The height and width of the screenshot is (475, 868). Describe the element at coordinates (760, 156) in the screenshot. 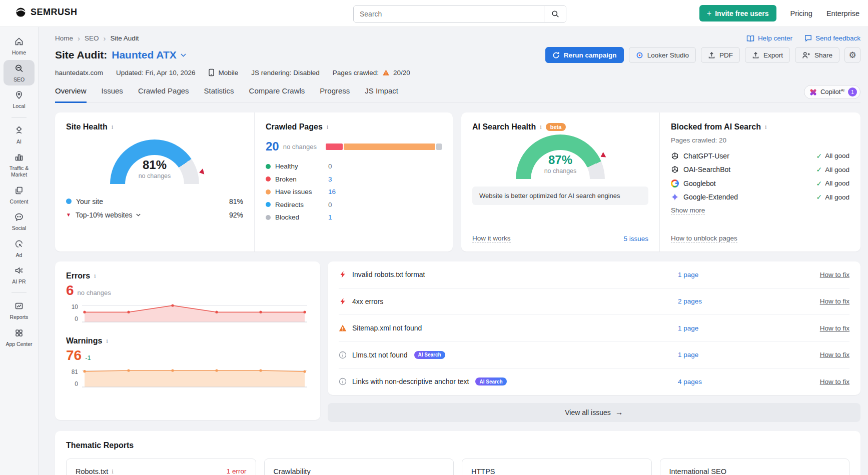

I see `bot-row-chatgpt-user: ChatGPT-User ✓All good` at that location.